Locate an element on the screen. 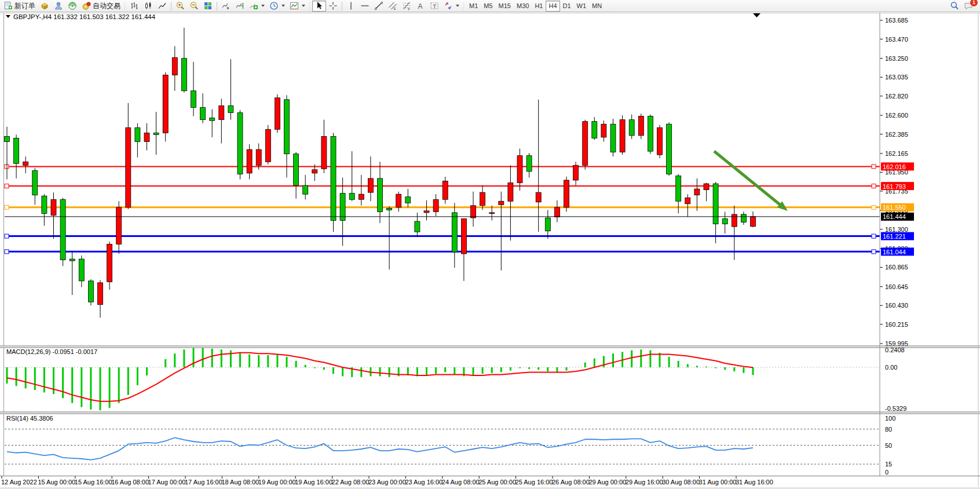 This screenshot has height=489, width=980. market-button is located at coordinates (45, 6).